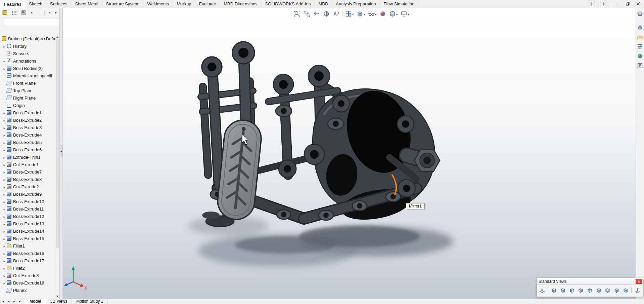 Image resolution: width=644 pixels, height=304 pixels. I want to click on menu-tab: Flow Simulation, so click(400, 4).